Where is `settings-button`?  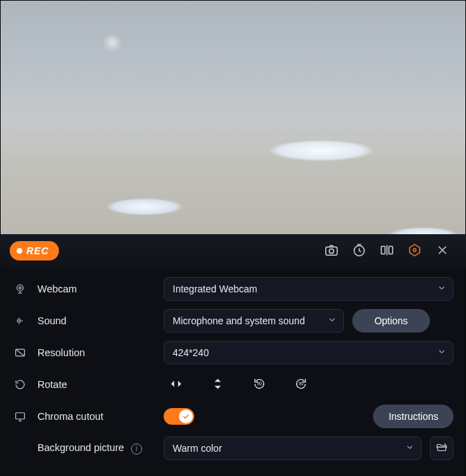 settings-button is located at coordinates (415, 251).